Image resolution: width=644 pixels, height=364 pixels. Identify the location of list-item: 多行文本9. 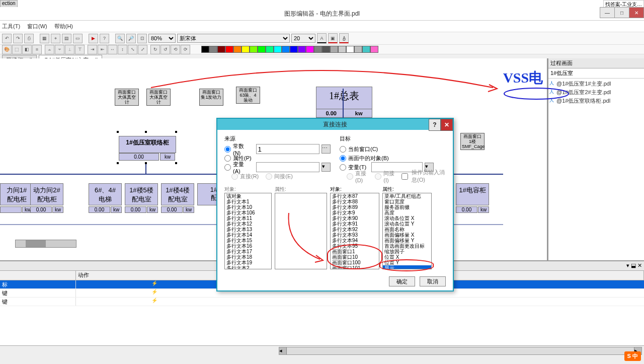
(355, 212).